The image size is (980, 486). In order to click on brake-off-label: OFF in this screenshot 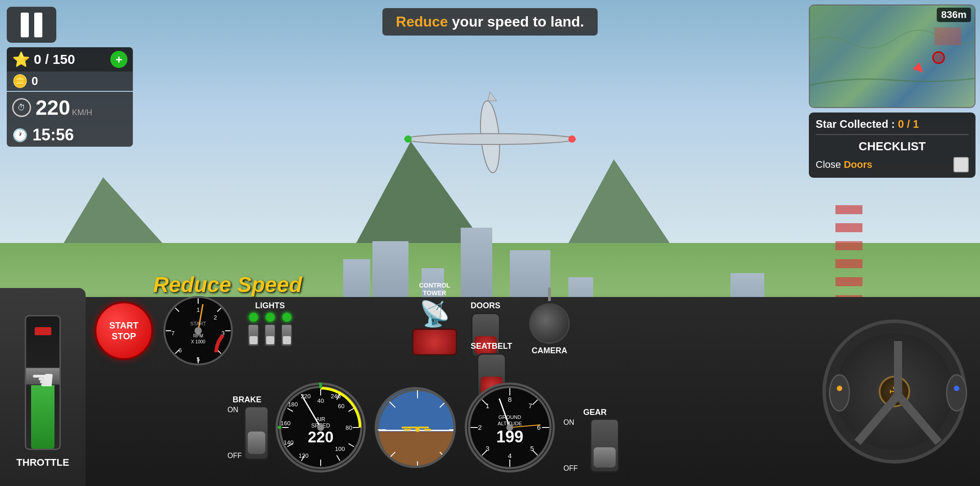, I will do `click(233, 456)`.